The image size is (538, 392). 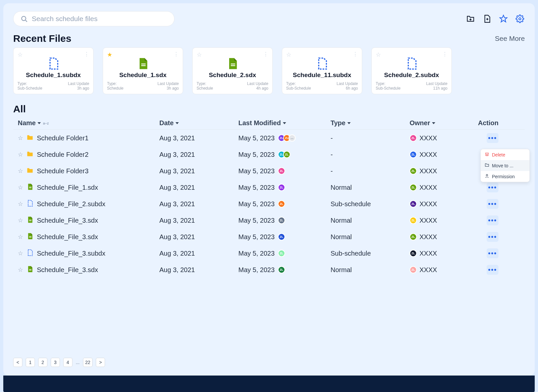 What do you see at coordinates (443, 123) in the screenshot?
I see `col-owner: Owner` at bounding box center [443, 123].